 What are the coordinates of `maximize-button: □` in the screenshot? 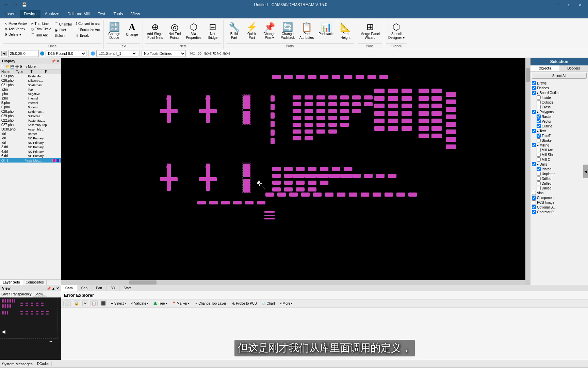 It's located at (569, 5).